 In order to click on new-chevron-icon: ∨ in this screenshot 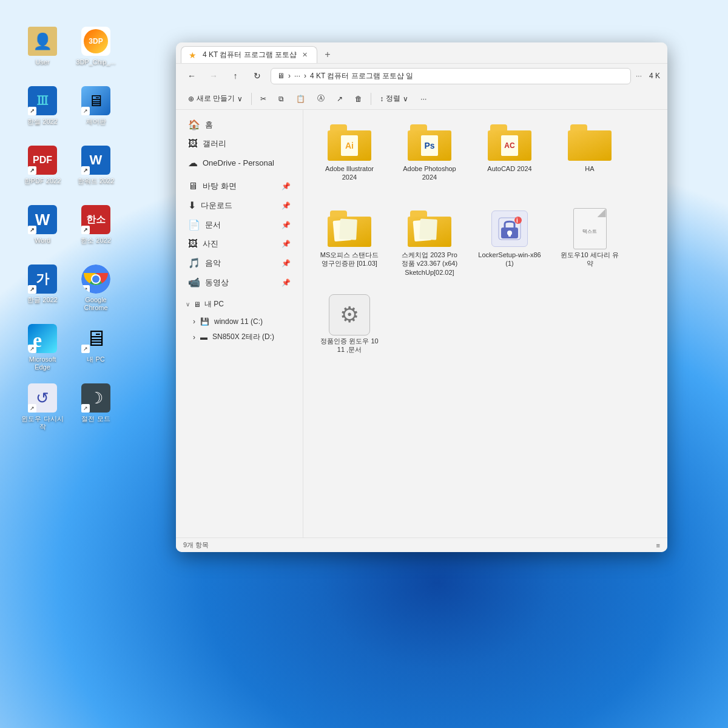, I will do `click(240, 99)`.